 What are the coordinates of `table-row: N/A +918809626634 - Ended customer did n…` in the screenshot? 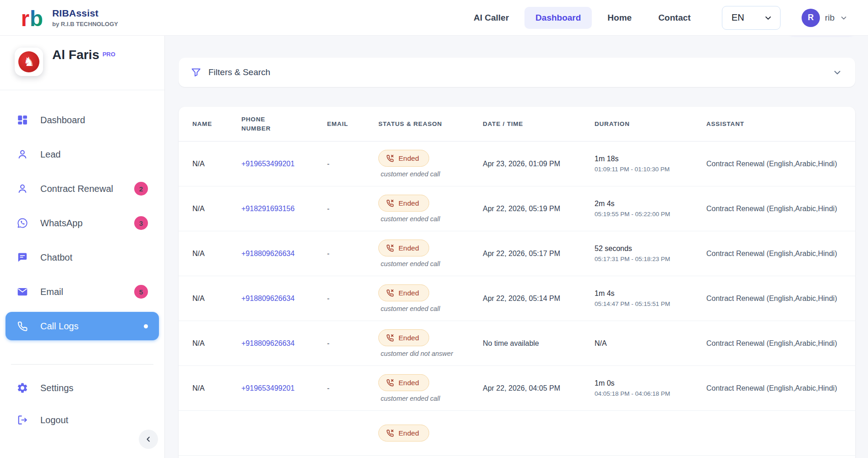 It's located at (517, 344).